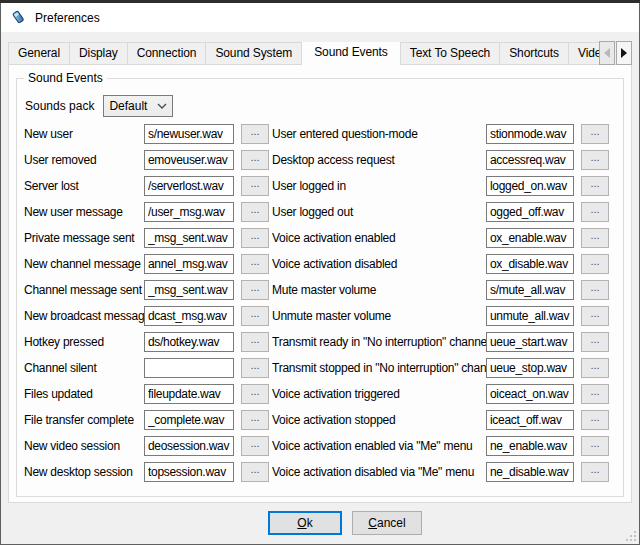  What do you see at coordinates (607, 53) in the screenshot?
I see `tab-scroll-left-button` at bounding box center [607, 53].